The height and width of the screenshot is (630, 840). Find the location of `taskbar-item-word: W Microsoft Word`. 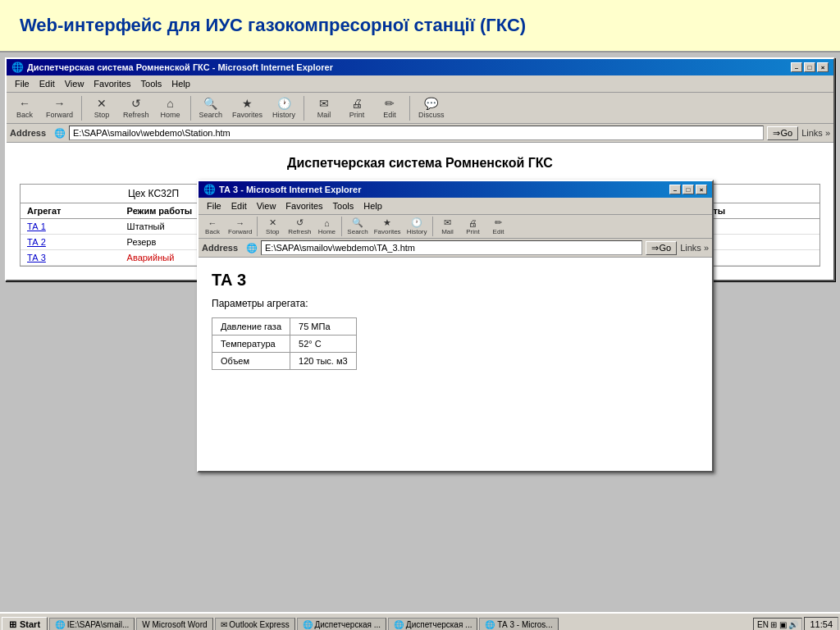

taskbar-item-word: W Microsoft Word is located at coordinates (174, 624).